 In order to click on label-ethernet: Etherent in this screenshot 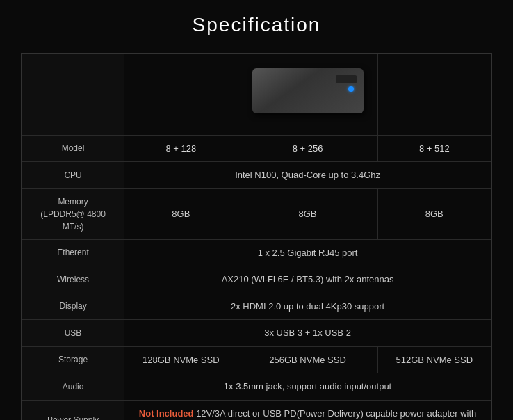, I will do `click(74, 253)`.